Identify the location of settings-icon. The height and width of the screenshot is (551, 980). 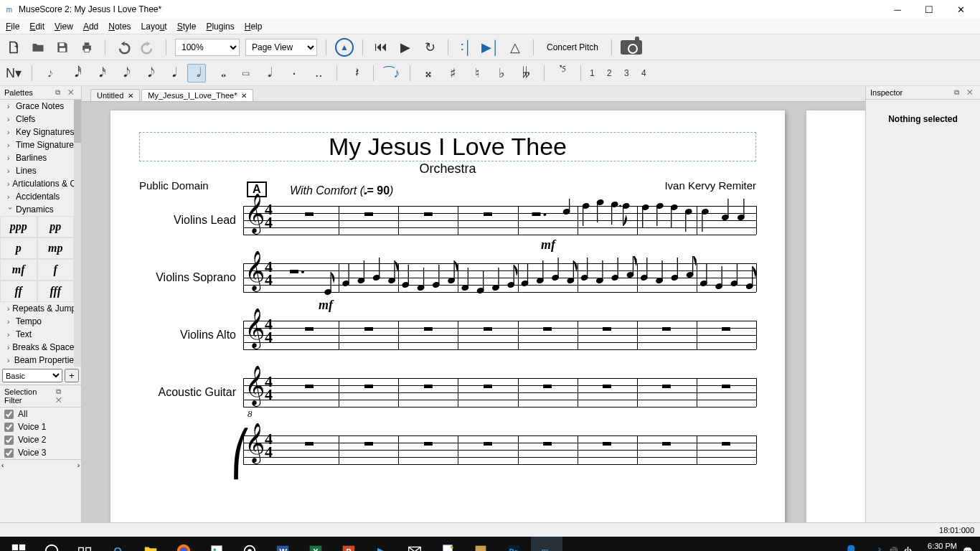
(250, 544).